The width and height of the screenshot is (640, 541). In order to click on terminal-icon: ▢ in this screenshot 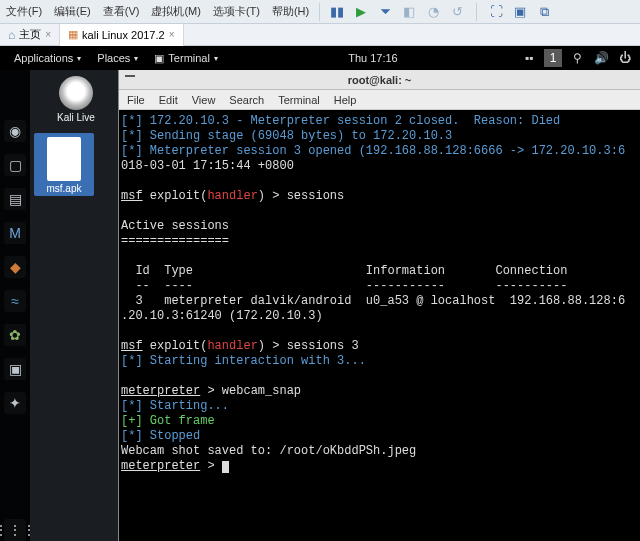, I will do `click(15, 165)`.